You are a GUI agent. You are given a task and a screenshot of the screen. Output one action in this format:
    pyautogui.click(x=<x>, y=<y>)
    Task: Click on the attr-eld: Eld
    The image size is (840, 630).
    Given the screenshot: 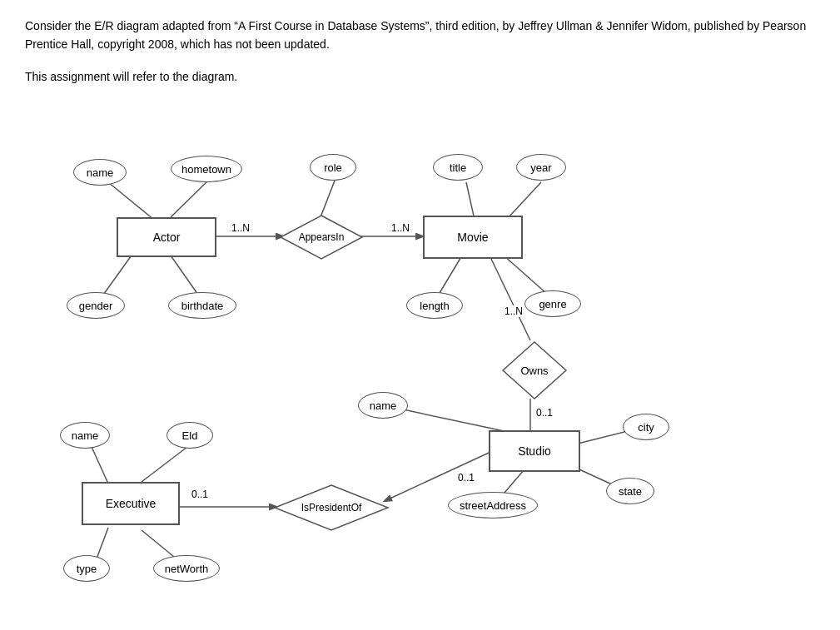 What is the action you would take?
    pyautogui.click(x=190, y=435)
    